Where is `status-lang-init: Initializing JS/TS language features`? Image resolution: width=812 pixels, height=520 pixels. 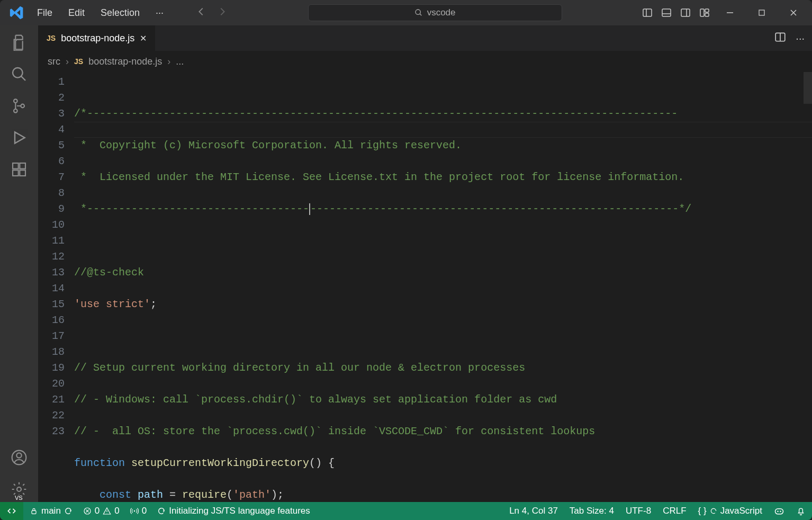 status-lang-init: Initializing JS/TS language features is located at coordinates (234, 511).